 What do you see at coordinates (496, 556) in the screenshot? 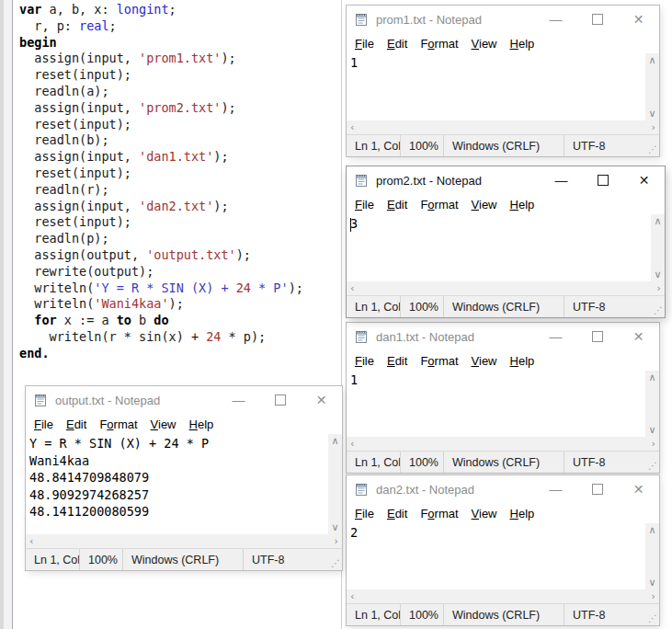
I see `text-area: 2` at bounding box center [496, 556].